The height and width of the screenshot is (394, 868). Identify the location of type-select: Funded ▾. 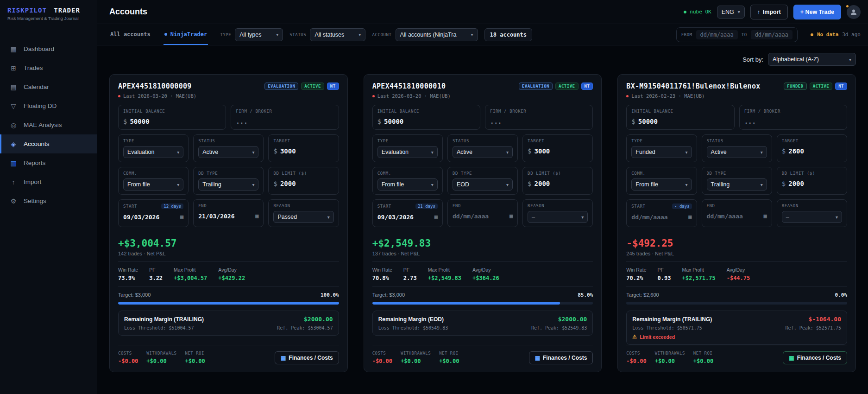
(661, 152).